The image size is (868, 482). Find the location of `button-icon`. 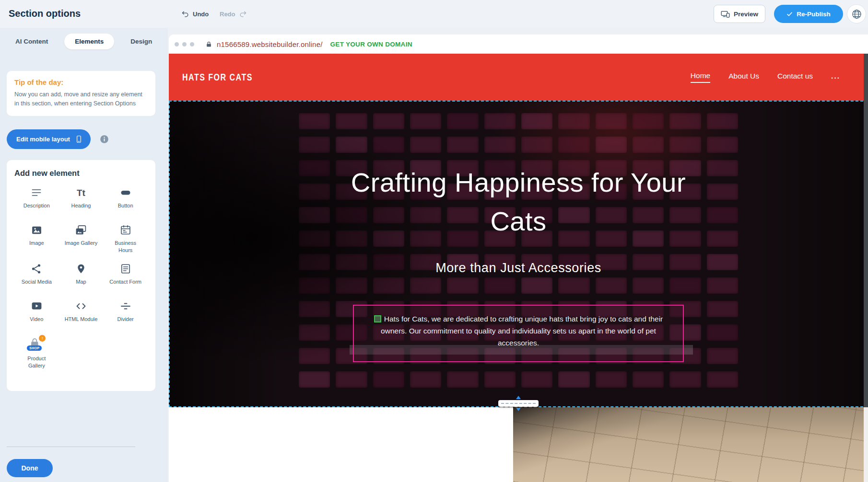

button-icon is located at coordinates (126, 193).